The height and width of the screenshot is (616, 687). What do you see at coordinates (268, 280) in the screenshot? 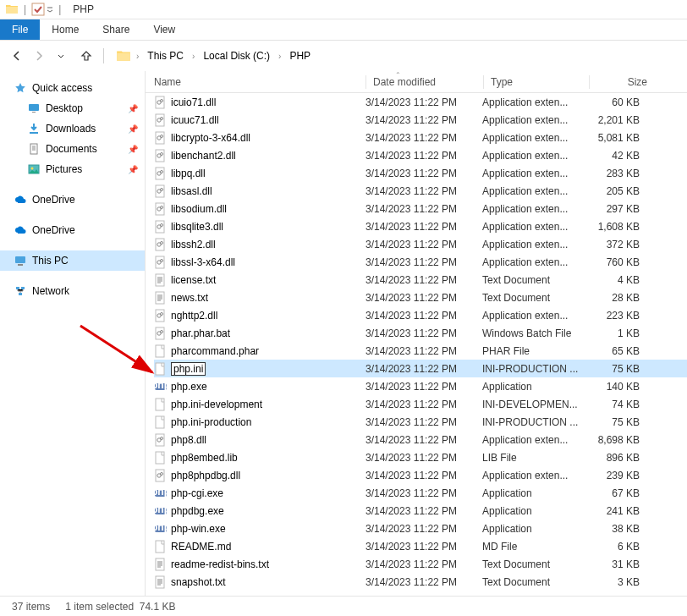
I see `file-name: license.txt` at bounding box center [268, 280].